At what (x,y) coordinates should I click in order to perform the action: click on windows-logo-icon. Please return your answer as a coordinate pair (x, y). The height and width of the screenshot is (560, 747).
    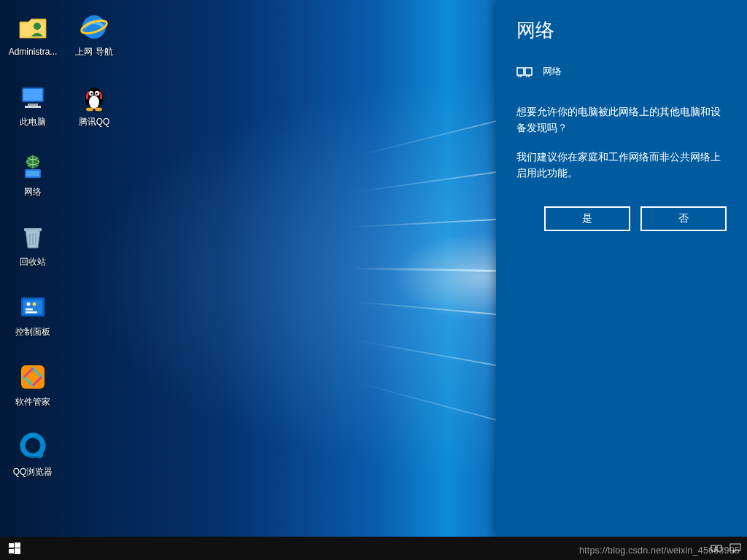
    Looking at the image, I should click on (15, 548).